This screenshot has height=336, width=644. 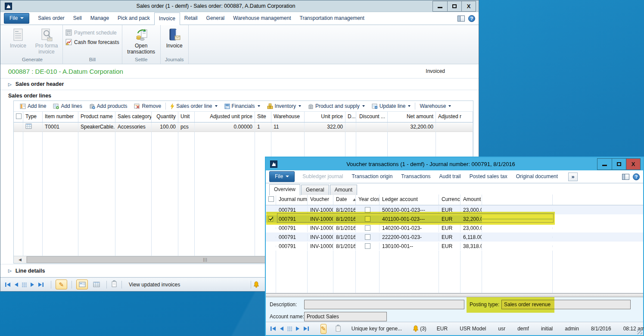 I want to click on financials-menu: Financials, so click(x=242, y=106).